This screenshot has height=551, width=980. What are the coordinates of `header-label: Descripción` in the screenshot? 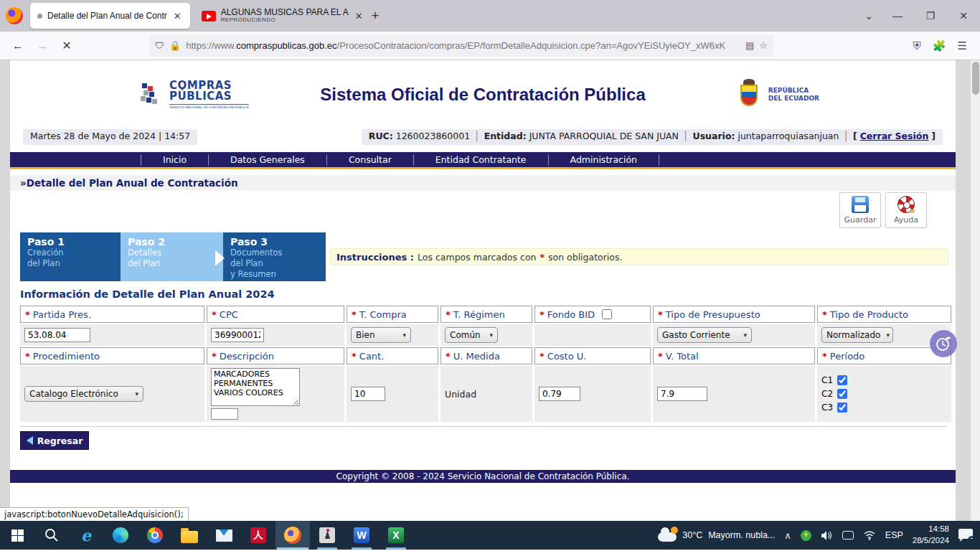 It's located at (247, 356).